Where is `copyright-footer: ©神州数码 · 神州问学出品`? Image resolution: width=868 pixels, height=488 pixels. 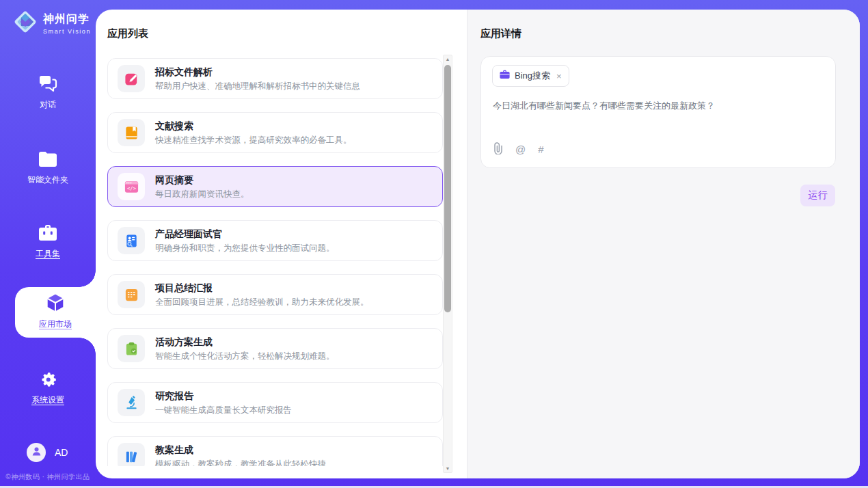 copyright-footer: ©神州数码 · 神州问学出品 is located at coordinates (48, 477).